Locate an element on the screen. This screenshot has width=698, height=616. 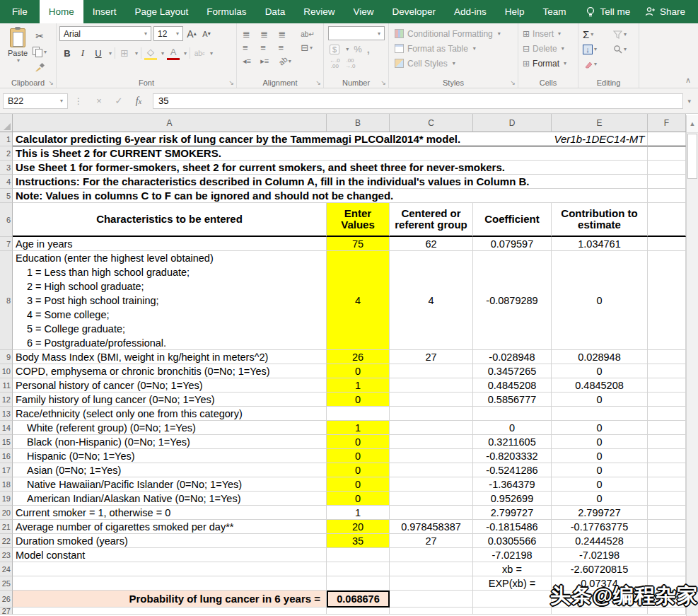
tab-view: View is located at coordinates (363, 11).